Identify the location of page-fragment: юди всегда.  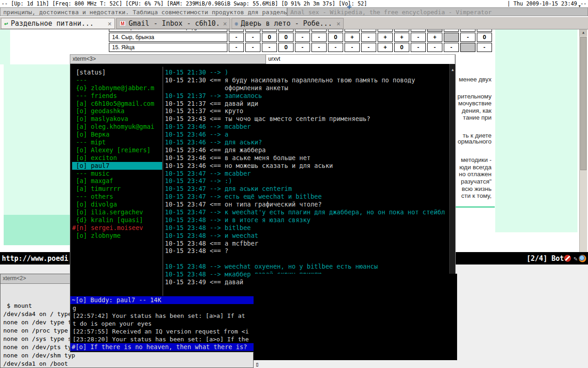
(475, 167).